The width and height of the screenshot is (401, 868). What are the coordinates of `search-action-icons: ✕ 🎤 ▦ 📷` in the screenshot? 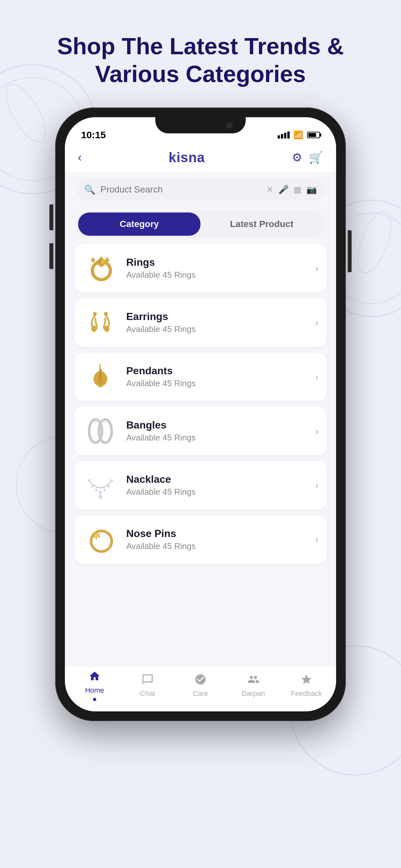 It's located at (291, 190).